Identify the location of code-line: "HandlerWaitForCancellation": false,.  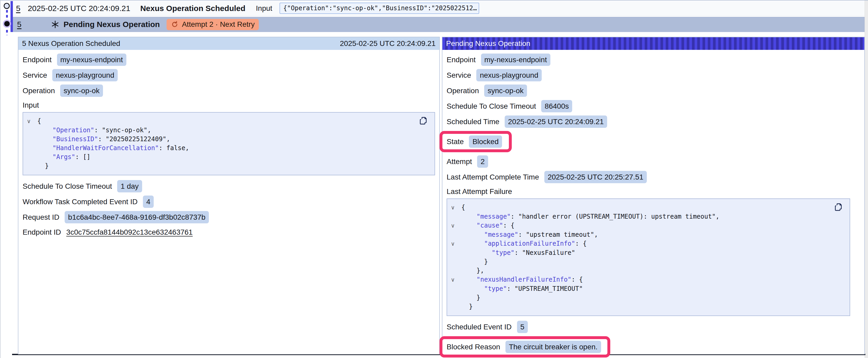
(228, 148).